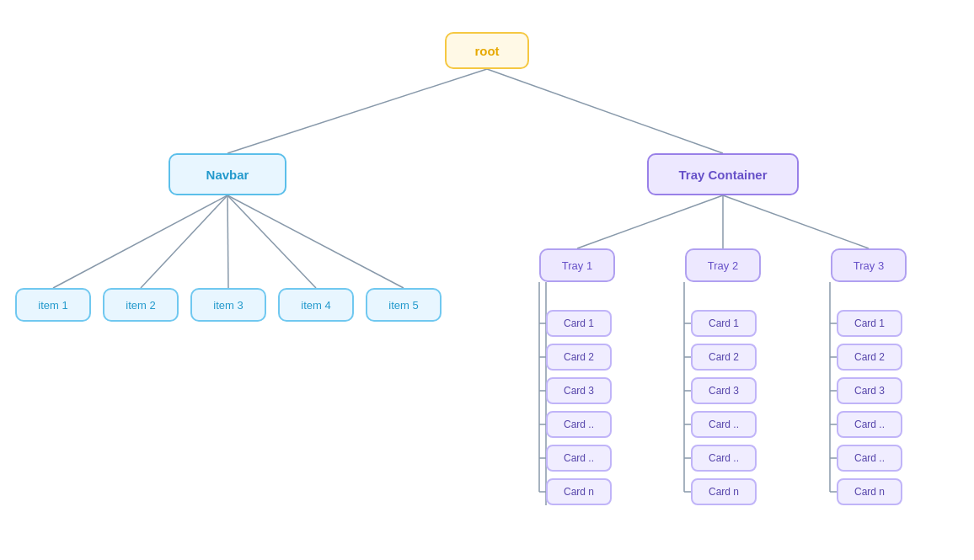  Describe the element at coordinates (870, 391) in the screenshot. I see `tray3-card-3: Card 3` at that location.